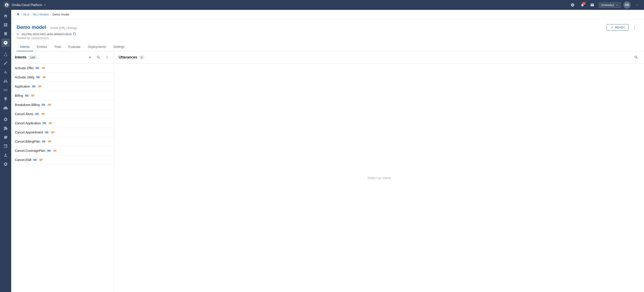 Image resolution: width=644 pixels, height=292 pixels. I want to click on utterances-count: 0, so click(142, 58).